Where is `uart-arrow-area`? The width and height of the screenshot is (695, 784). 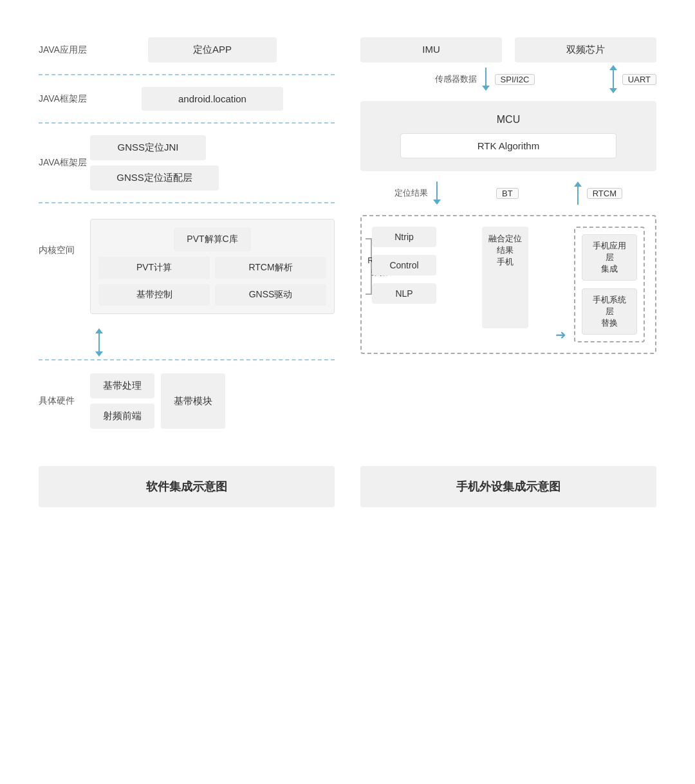 uart-arrow-area is located at coordinates (613, 79).